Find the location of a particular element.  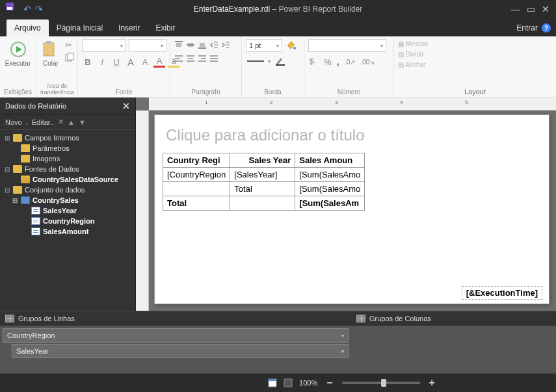

merge-button: ▦ Mesclar is located at coordinates (414, 44).